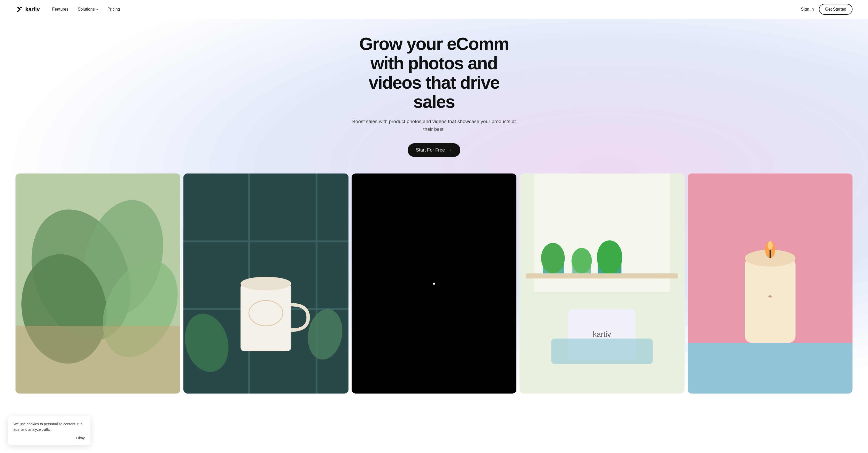 This screenshot has height=453, width=868. What do you see at coordinates (434, 9) in the screenshot?
I see `navbar: kartiv Features Solutions Pricing Sign I…` at bounding box center [434, 9].